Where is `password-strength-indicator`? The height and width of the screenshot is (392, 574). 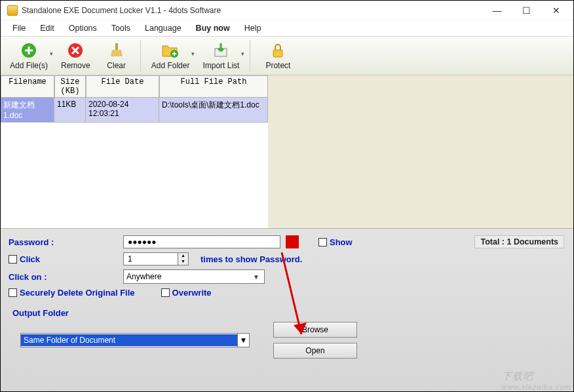 password-strength-indicator is located at coordinates (292, 242).